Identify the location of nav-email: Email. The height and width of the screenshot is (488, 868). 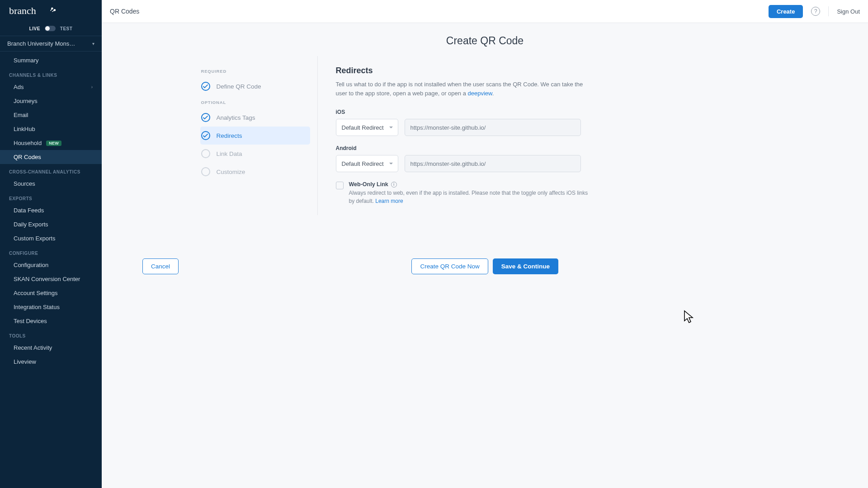
(51, 115).